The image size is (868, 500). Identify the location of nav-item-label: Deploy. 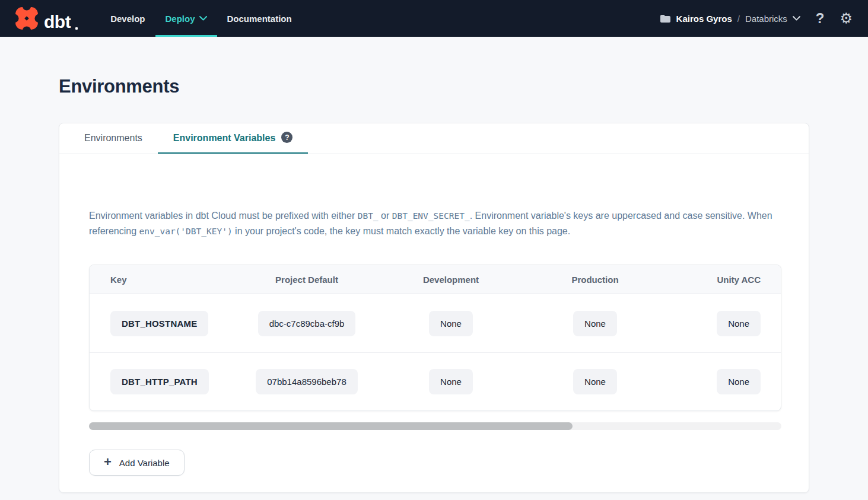
(180, 19).